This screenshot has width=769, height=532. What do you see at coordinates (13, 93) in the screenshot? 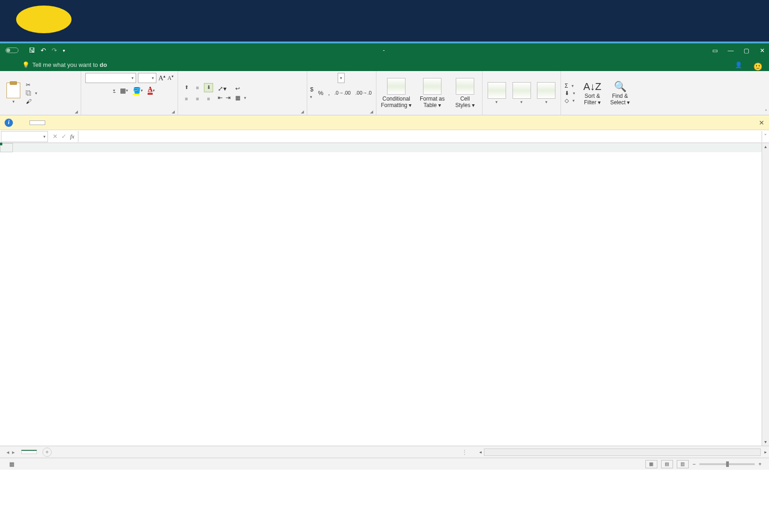
I see `paste-button: ▾` at bounding box center [13, 93].